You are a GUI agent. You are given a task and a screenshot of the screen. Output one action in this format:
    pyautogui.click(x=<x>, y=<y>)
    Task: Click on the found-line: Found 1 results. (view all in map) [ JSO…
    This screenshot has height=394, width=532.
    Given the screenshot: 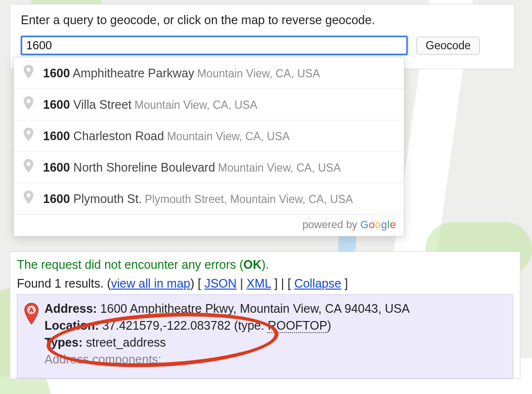 What is the action you would take?
    pyautogui.click(x=265, y=283)
    